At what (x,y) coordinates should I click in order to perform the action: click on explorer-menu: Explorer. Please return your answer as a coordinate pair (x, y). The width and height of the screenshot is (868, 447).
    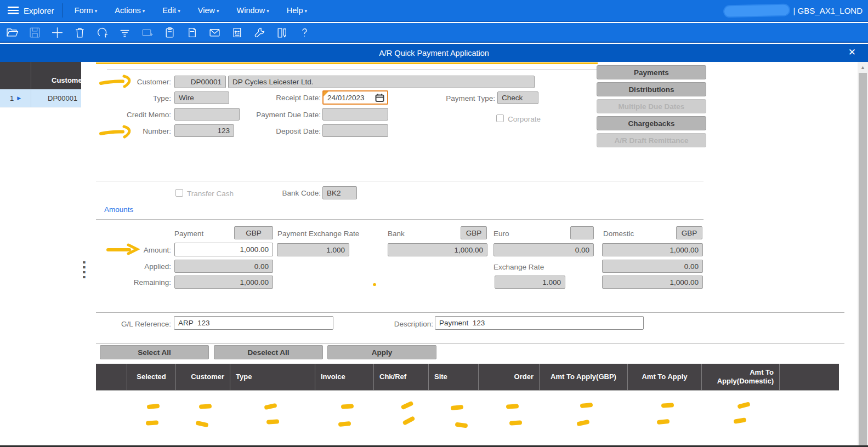
    Looking at the image, I should click on (31, 10).